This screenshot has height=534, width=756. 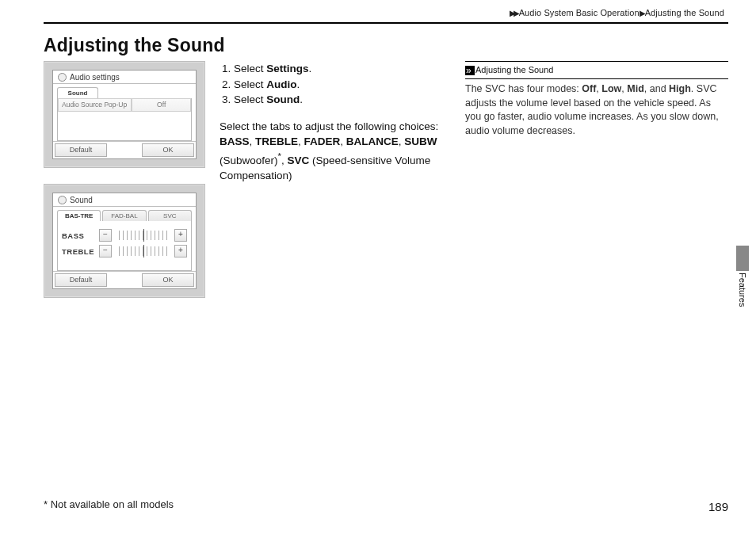 What do you see at coordinates (105, 251) in the screenshot?
I see `treble-minus-button: −` at bounding box center [105, 251].